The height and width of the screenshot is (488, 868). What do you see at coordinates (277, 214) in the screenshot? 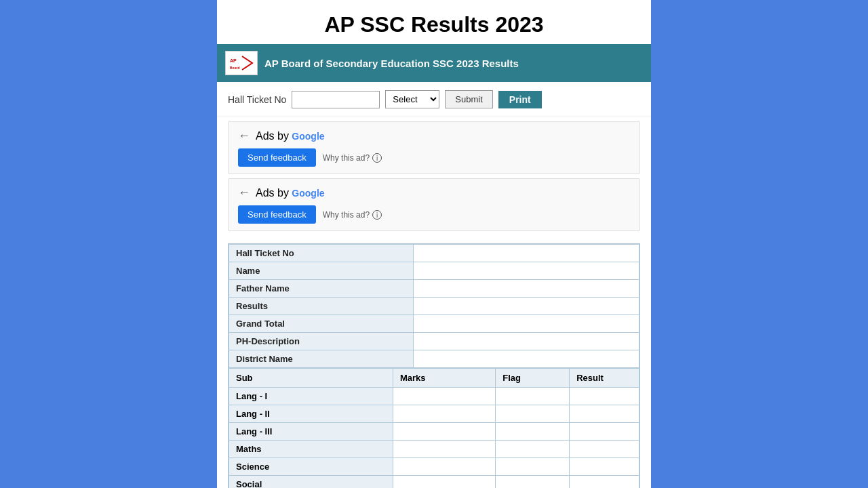
I see `send-feedback-button-2: Send feedback` at bounding box center [277, 214].